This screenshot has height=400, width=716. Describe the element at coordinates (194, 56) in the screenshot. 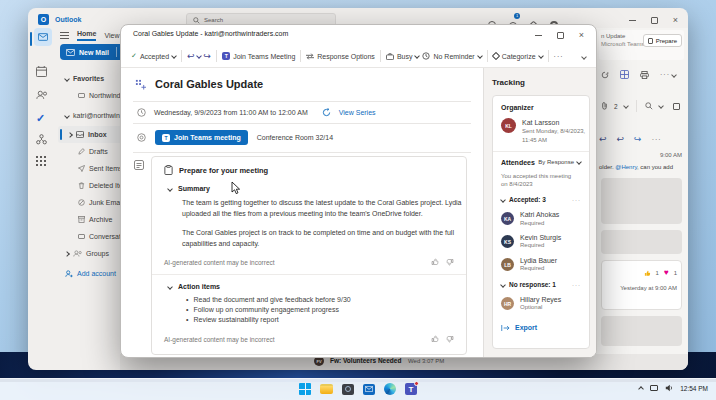

I see `reply-button: ↩` at that location.